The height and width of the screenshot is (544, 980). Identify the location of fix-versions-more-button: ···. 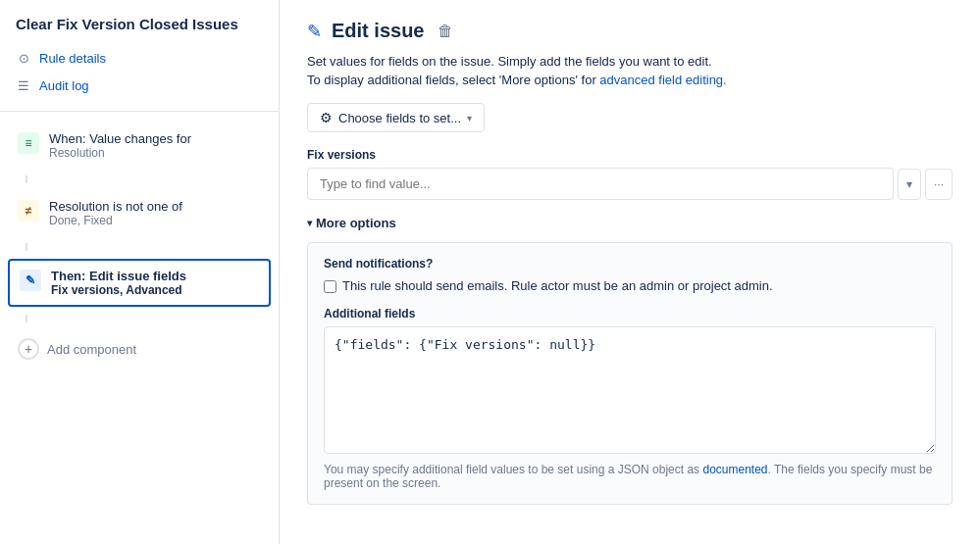
(939, 184).